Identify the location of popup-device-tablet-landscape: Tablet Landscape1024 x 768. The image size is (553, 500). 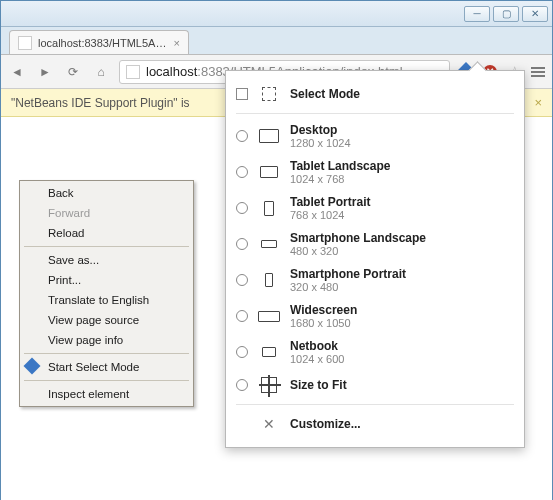
(375, 172).